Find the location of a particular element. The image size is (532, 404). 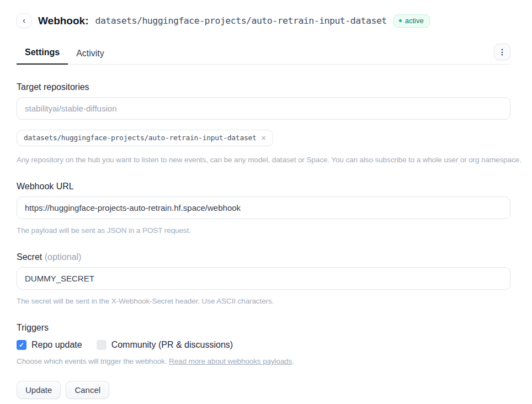

trigger-community-label: Community (PR & discussions) is located at coordinates (172, 345).